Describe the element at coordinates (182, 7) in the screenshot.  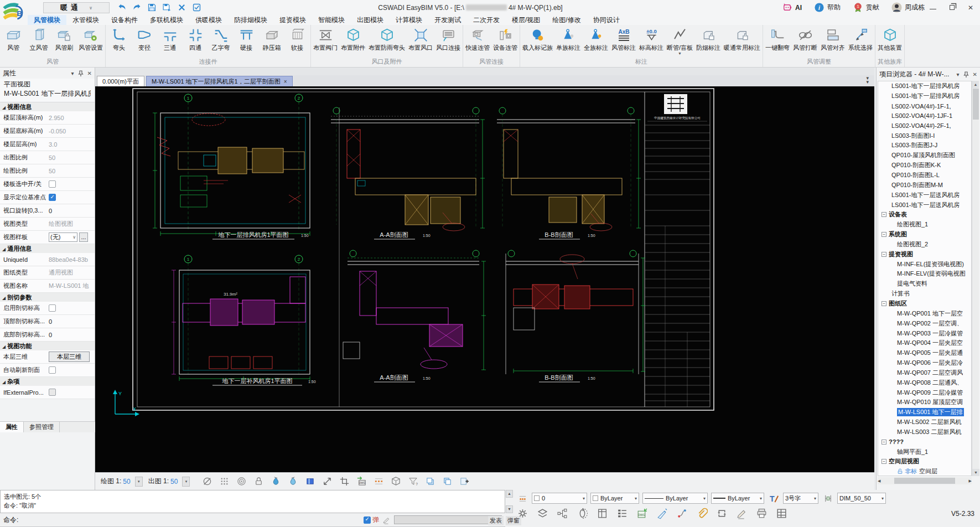
I see `close-file-button` at that location.